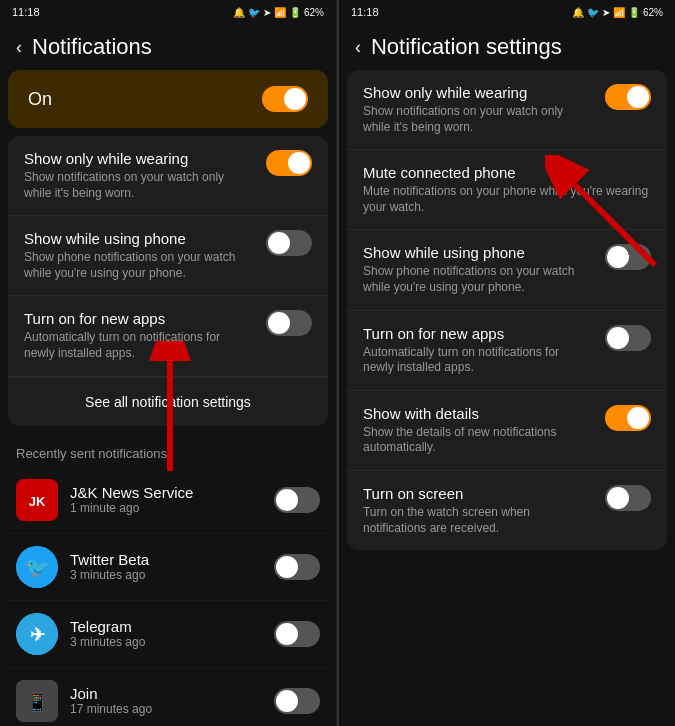 This screenshot has height=726, width=675. What do you see at coordinates (168, 256) in the screenshot?
I see `settings-item-phone: Show while using phone Show phone notifi…` at bounding box center [168, 256].